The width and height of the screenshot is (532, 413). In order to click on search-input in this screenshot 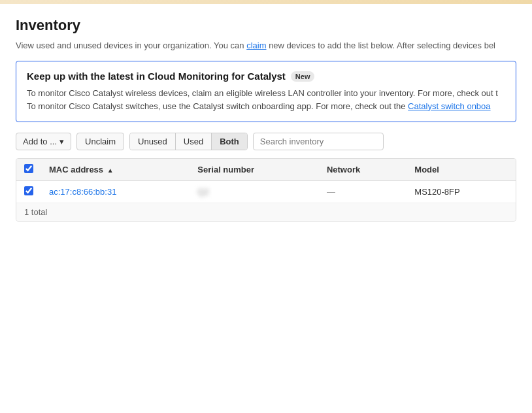, I will do `click(318, 141)`.